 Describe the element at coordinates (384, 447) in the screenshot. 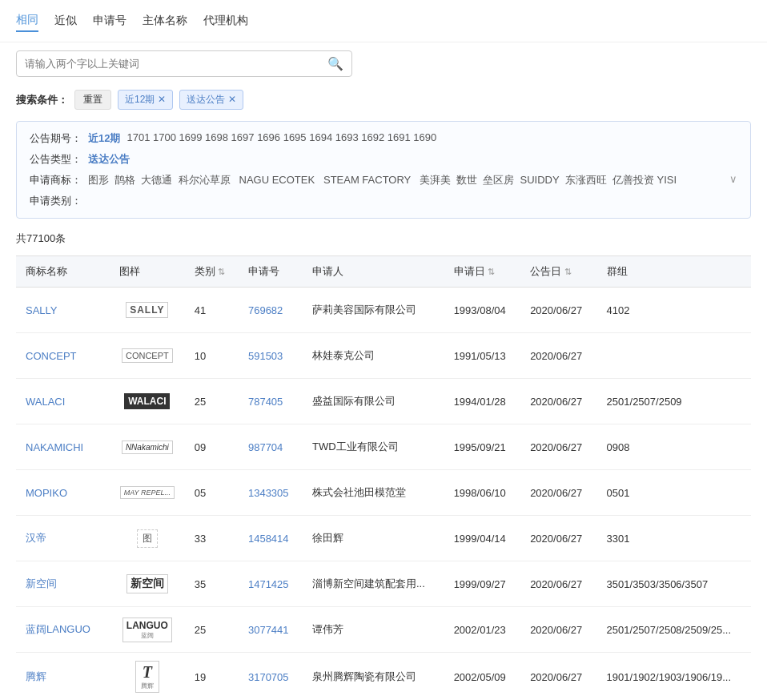

I see `table-row: NAKAMICHI ​NNakamichi 09 987704 TWD工业有限公…` at that location.